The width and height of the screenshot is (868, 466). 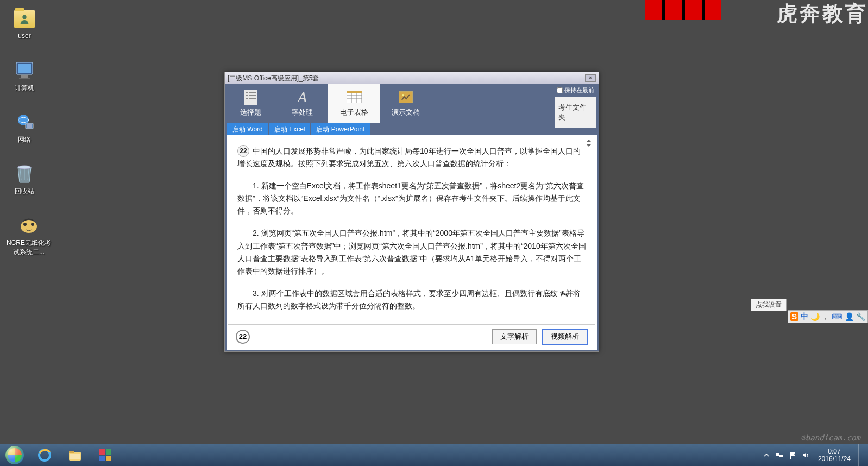 I want to click on content-footer: 22 文字解析 视频解析, so click(x=412, y=336).